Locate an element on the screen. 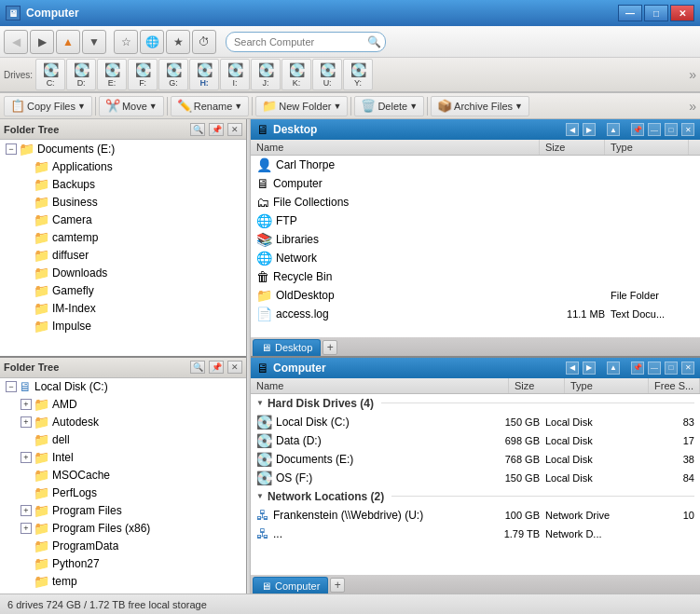 The width and height of the screenshot is (700, 614). file-row-network: 🌐 Network is located at coordinates (475, 258).